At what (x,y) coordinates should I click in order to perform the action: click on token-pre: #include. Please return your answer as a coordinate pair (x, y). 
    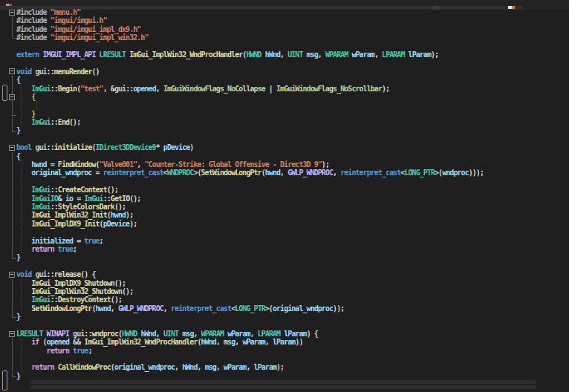
    Looking at the image, I should click on (31, 12).